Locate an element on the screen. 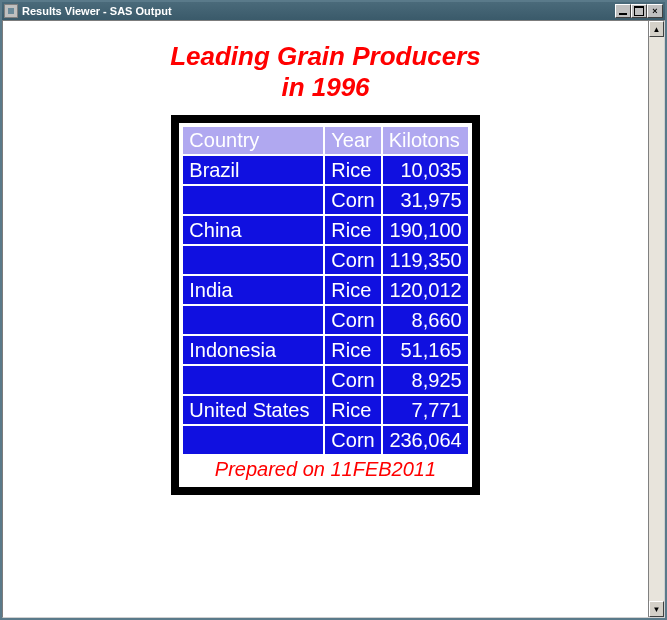 This screenshot has height=620, width=667. window-title: Results Viewer - SAS Output is located at coordinates (318, 11).